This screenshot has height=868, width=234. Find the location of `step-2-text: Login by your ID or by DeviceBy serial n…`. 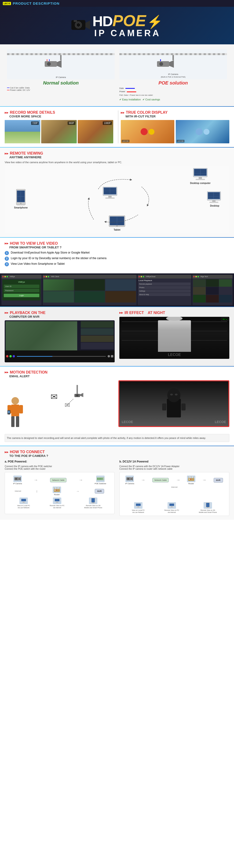

step-2-text: Login by your ID or by DeviceBy serial n… is located at coordinates (59, 258).